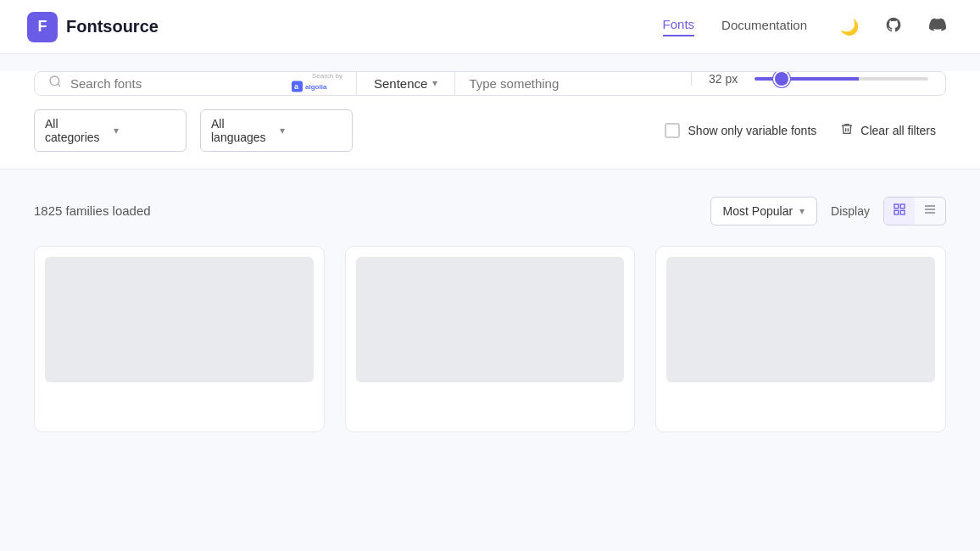 The height and width of the screenshot is (551, 980). What do you see at coordinates (42, 27) in the screenshot?
I see `logo-letter: F` at bounding box center [42, 27].